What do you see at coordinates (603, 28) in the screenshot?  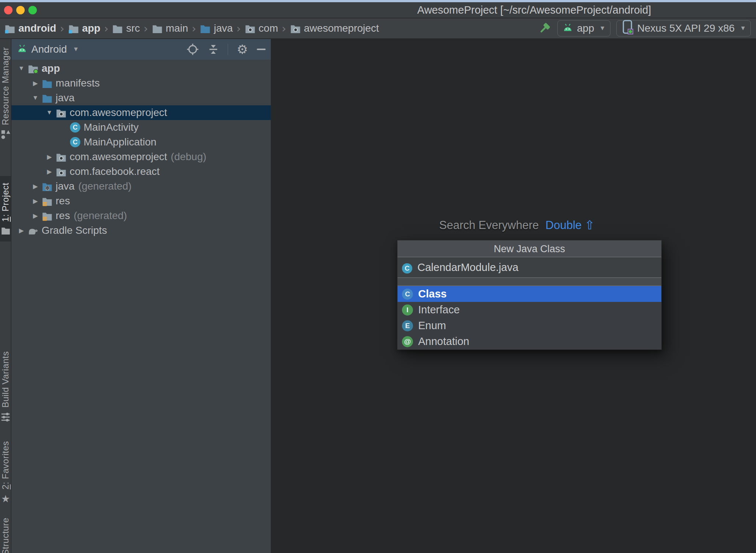 I see `chevron-down-icon: ▼` at bounding box center [603, 28].